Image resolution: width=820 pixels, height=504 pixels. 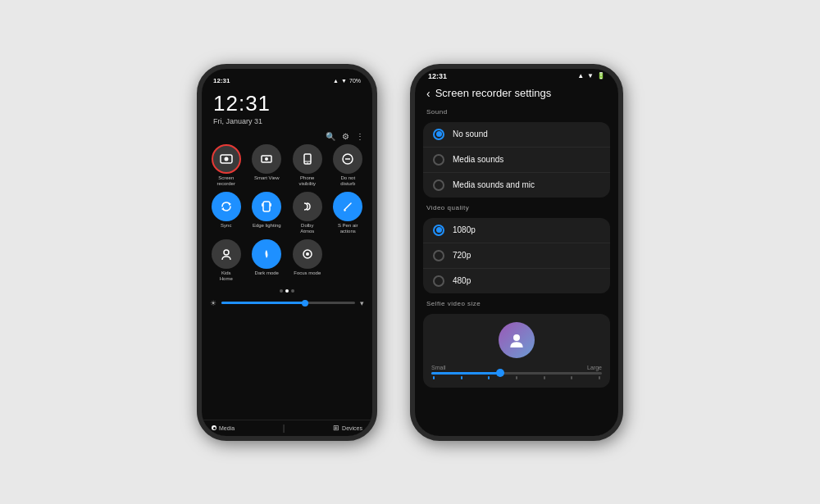 I want to click on tile-label-phone-visibility: Phonevisibility, so click(x=307, y=181).